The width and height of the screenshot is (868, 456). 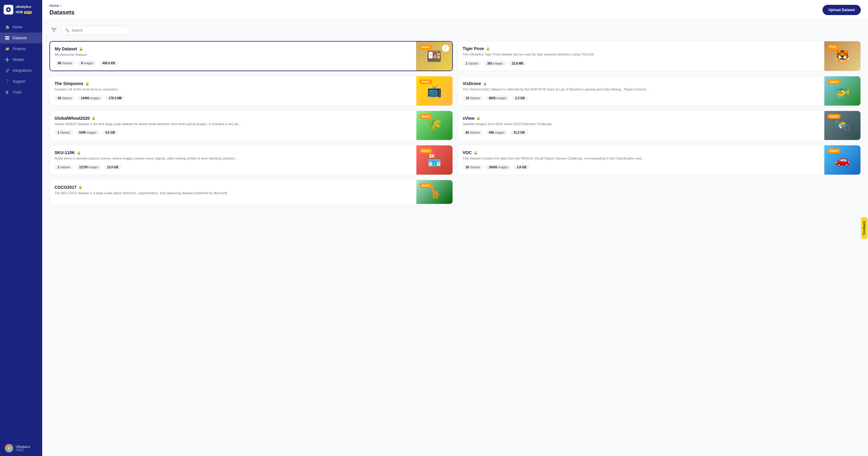 What do you see at coordinates (54, 6) in the screenshot?
I see `breadcrumb-home: Home` at bounding box center [54, 6].